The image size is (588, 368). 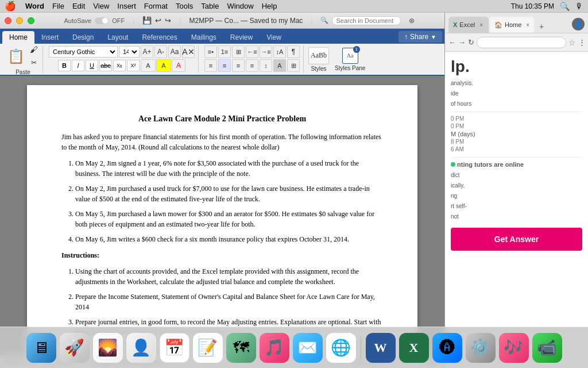 What do you see at coordinates (270, 6) in the screenshot?
I see `menu-help: Help` at bounding box center [270, 6].